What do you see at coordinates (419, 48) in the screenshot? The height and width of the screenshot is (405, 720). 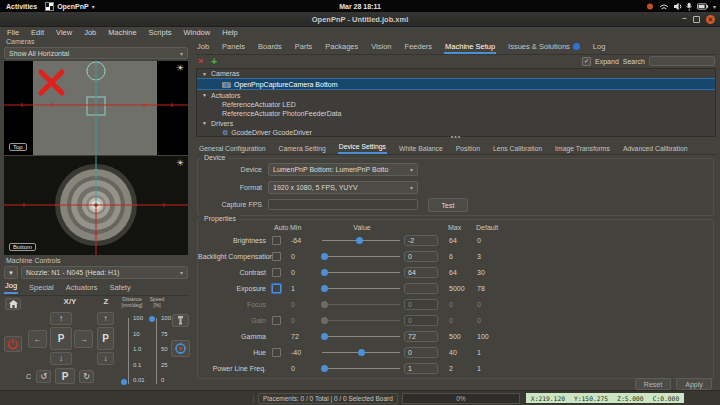 I see `main-tab: Feeders` at bounding box center [419, 48].